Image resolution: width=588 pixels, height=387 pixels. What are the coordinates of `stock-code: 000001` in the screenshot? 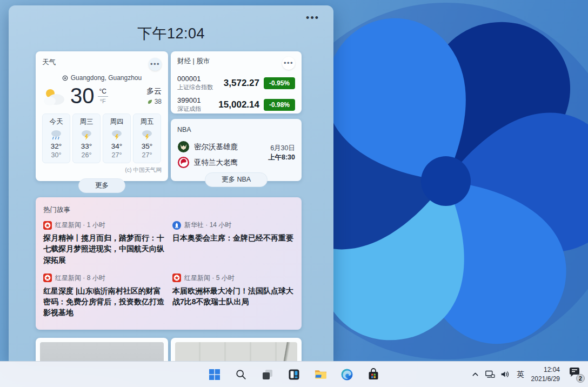 It's located at (201, 79).